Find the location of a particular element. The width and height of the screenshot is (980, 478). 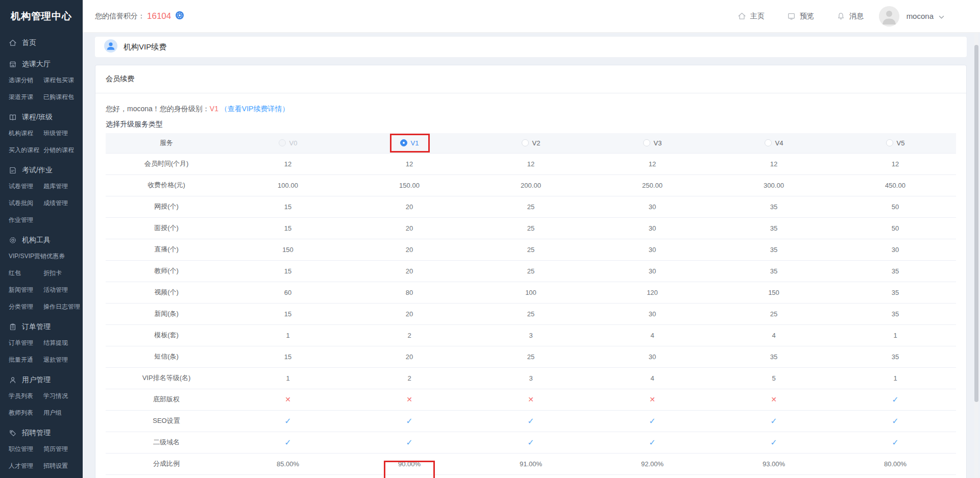

plan-radio-V3 is located at coordinates (647, 143).